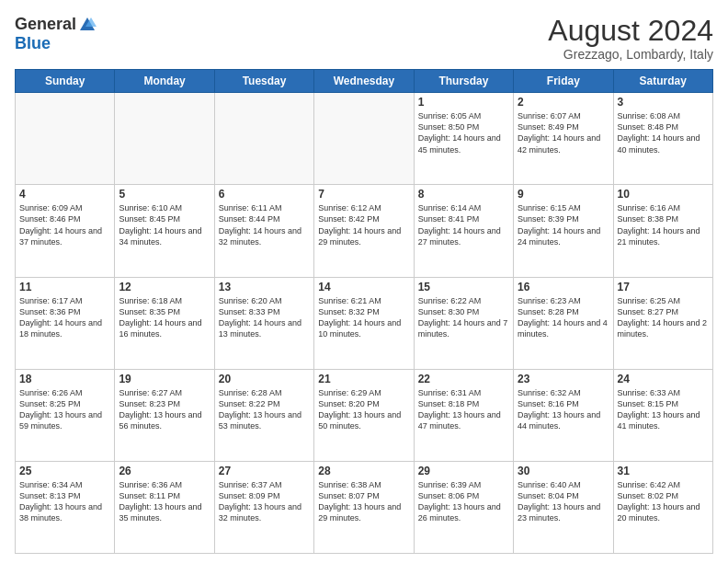 The width and height of the screenshot is (728, 563). What do you see at coordinates (364, 471) in the screenshot?
I see `day-number: 28` at bounding box center [364, 471].